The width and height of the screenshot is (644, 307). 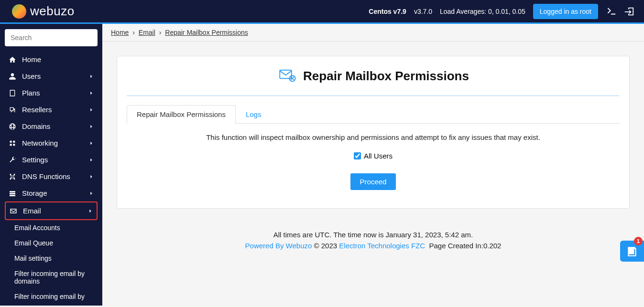 I want to click on sidebar-item-email: Email, so click(x=51, y=211).